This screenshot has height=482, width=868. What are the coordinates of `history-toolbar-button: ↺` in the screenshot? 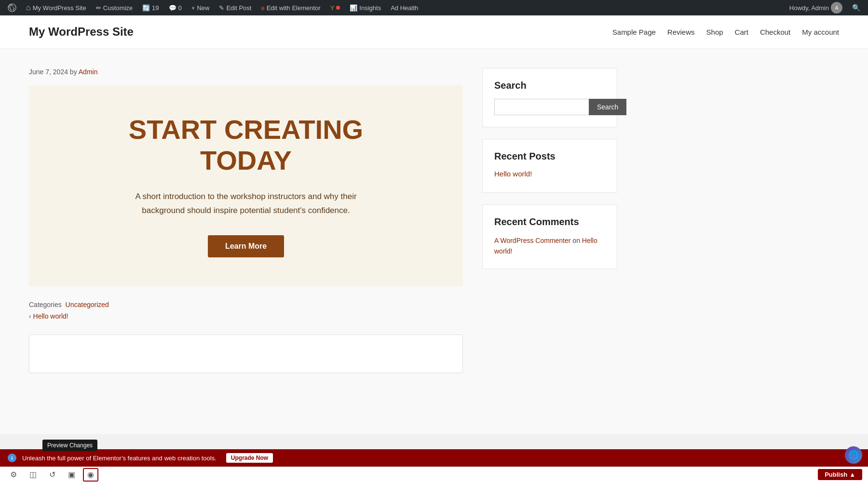 It's located at (52, 475).